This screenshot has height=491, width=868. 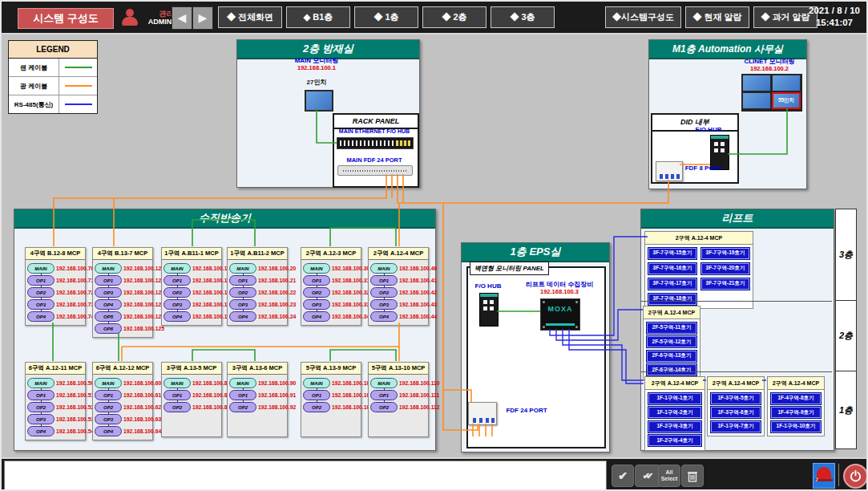 What do you see at coordinates (672, 284) in the screenshot?
I see `lift-unit-button: 3F-7구역-17호기` at bounding box center [672, 284].